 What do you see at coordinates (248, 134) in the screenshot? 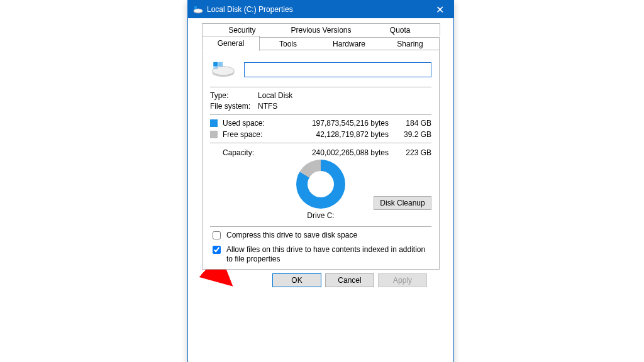
I see `free-label: Free space:` at bounding box center [248, 134].